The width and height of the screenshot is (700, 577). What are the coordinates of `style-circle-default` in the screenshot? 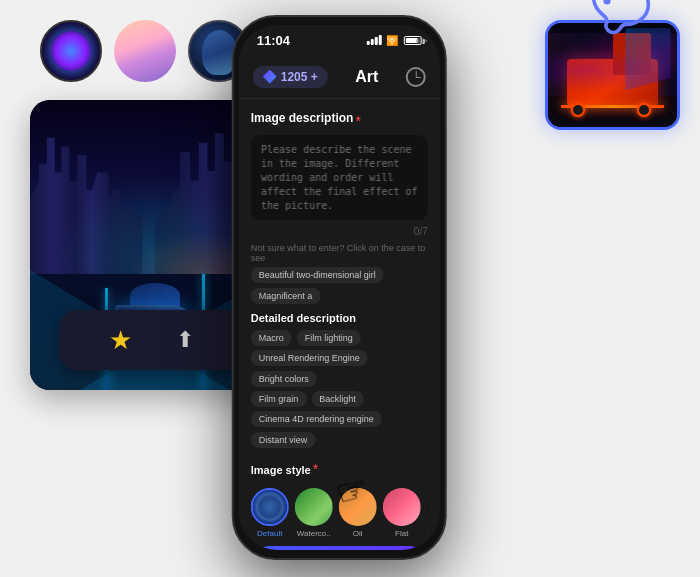 It's located at (270, 507).